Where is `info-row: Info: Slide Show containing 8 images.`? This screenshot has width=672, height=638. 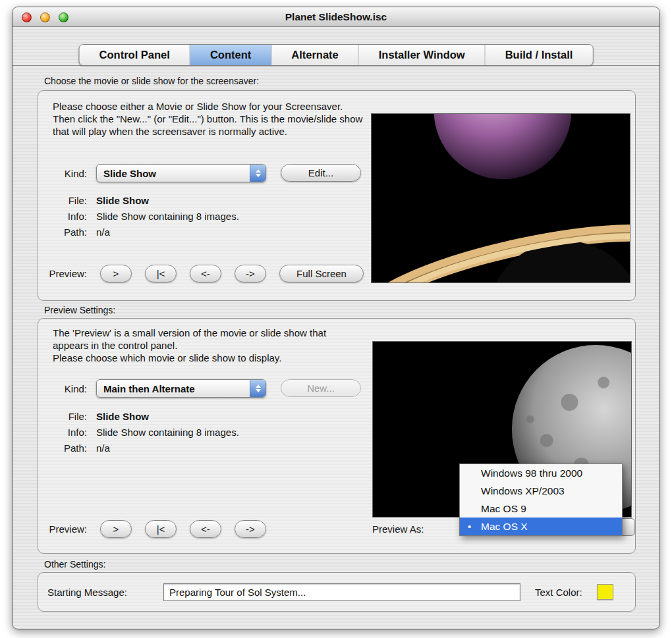
info-row: Info: Slide Show containing 8 images. is located at coordinates (142, 216).